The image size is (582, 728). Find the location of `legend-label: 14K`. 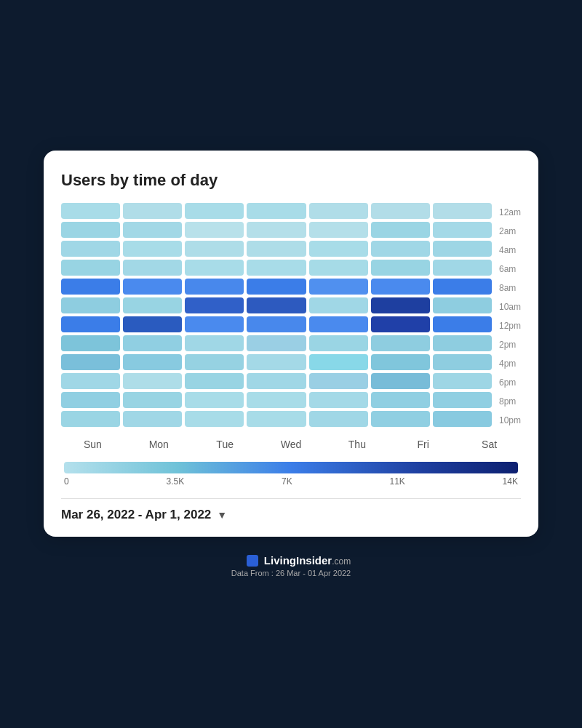

legend-label: 14K is located at coordinates (511, 481).